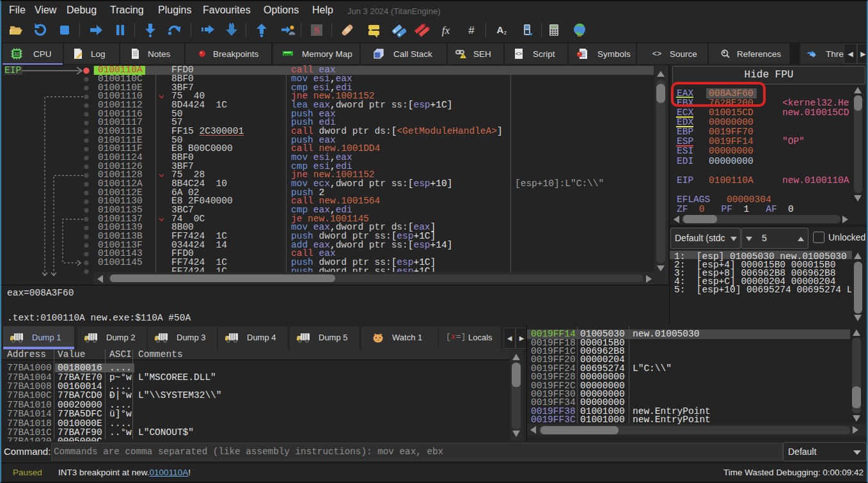 The height and width of the screenshot is (483, 868). Describe the element at coordinates (17, 54) in the screenshot. I see `svg-text: 32` at that location.